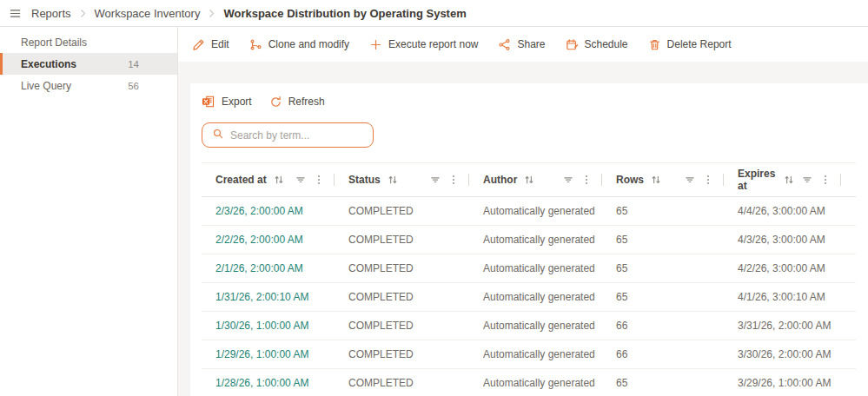 Image resolution: width=868 pixels, height=396 pixels. What do you see at coordinates (782, 383) in the screenshot?
I see `cell-expires-at: 3/29/26, 1:00:00 AM` at bounding box center [782, 383].